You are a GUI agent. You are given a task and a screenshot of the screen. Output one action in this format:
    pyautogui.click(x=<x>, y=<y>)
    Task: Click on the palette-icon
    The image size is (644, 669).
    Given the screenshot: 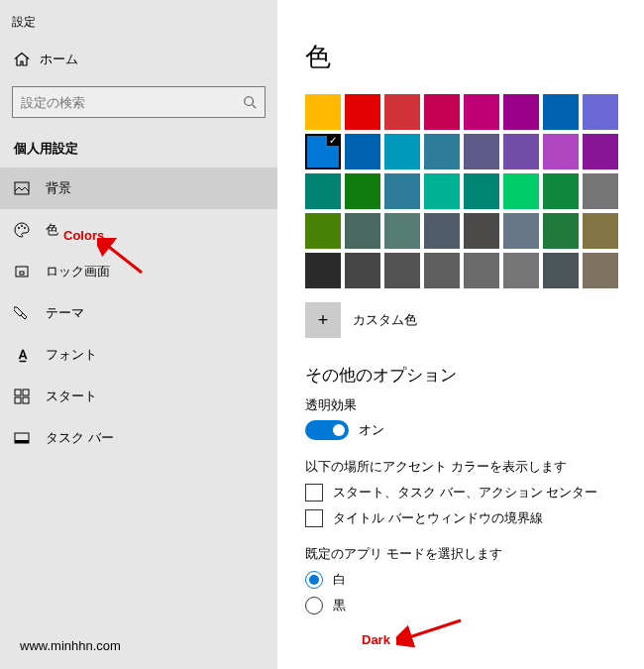 What is the action you would take?
    pyautogui.click(x=23, y=230)
    